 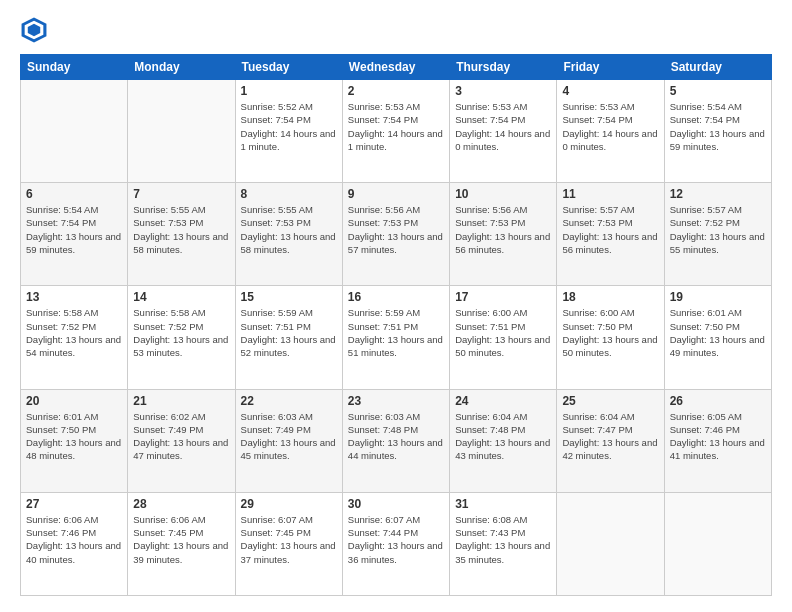 What do you see at coordinates (181, 540) in the screenshot?
I see `day-info: Sunrise: 6:06 AM Sunset: 7:45 PM Dayligh…` at bounding box center [181, 540].